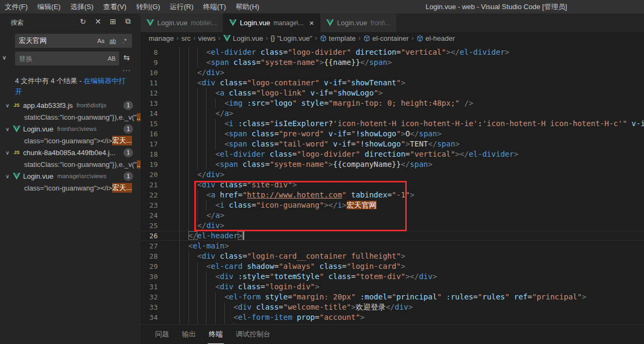  What do you see at coordinates (153, 175) in the screenshot?
I see `line-number: 20` at bounding box center [153, 175].